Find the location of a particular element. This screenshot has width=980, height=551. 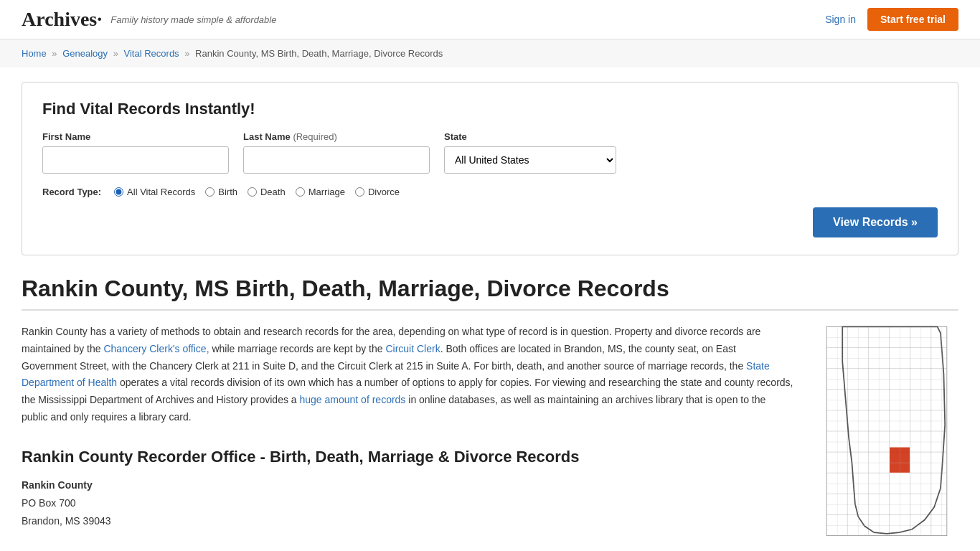

header-left: Archives· Family history made simple & a… is located at coordinates (149, 19).